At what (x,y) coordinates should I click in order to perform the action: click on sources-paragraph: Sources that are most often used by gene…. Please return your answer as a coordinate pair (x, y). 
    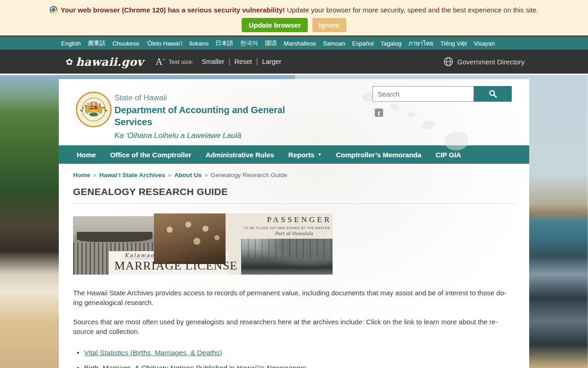
    Looking at the image, I should click on (294, 327).